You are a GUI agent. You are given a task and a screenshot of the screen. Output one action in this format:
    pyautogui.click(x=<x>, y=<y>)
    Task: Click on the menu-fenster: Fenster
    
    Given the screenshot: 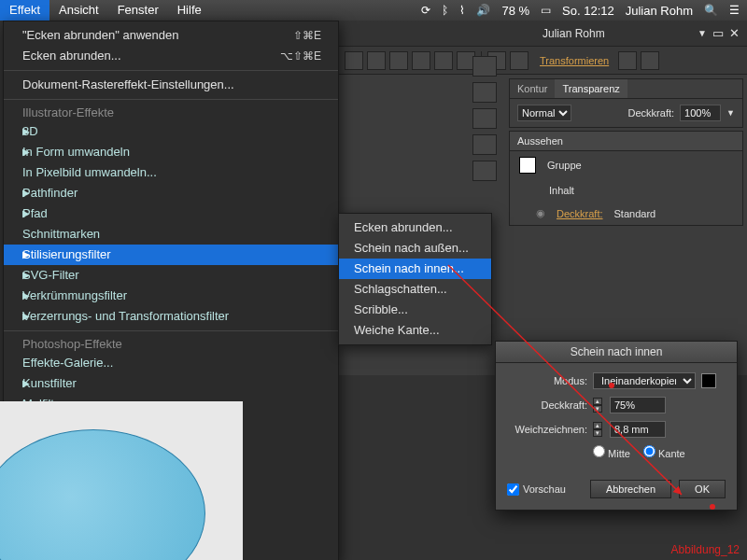 What is the action you would take?
    pyautogui.click(x=138, y=10)
    